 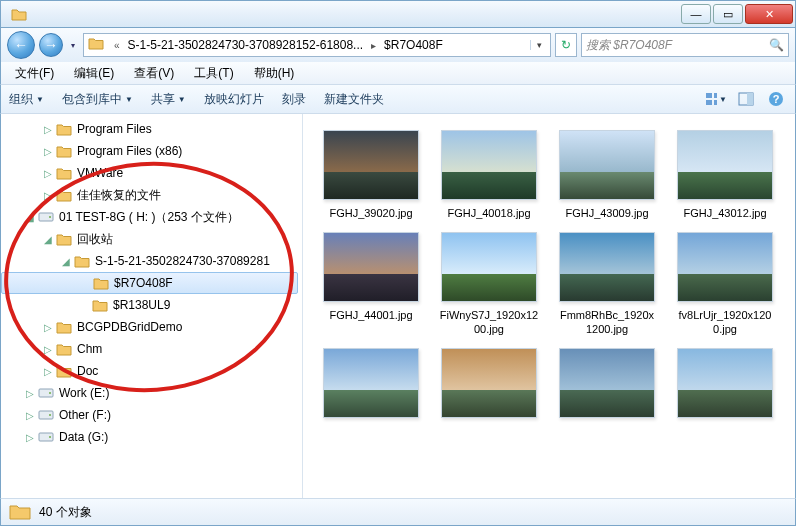 I want to click on tree-item: ▷BCGPDBGridDemo, so click(x=152, y=327).